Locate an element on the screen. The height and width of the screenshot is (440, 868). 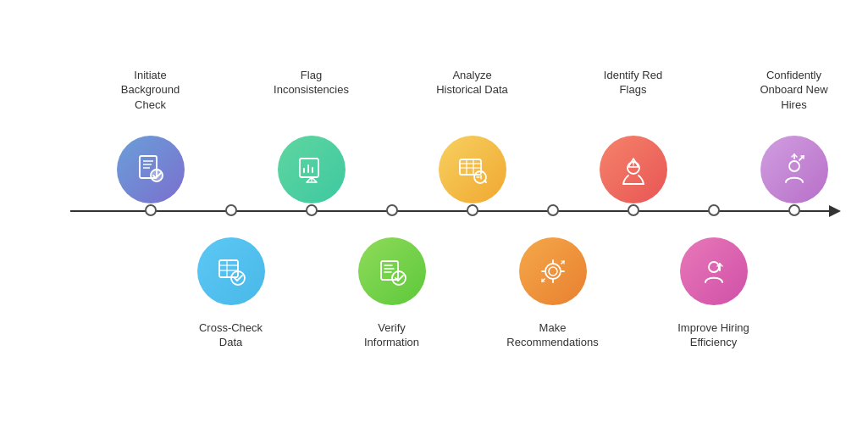
label-initiate: InitiateBackgroundCheck is located at coordinates (151, 90).